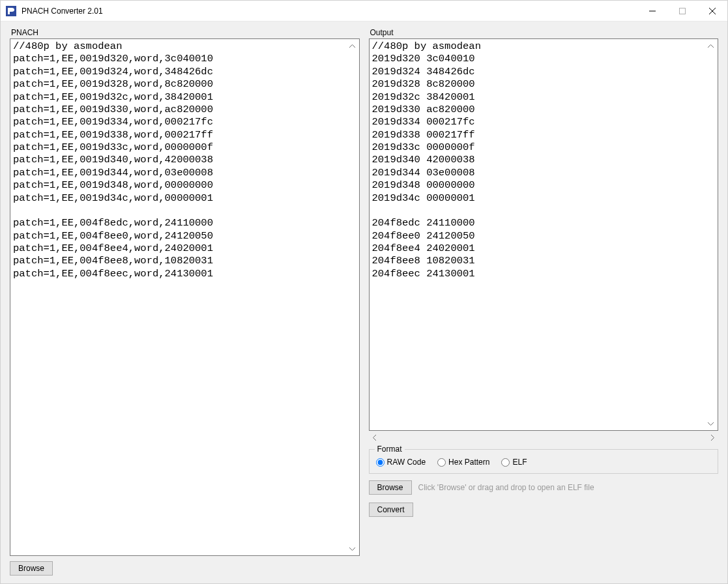  Describe the element at coordinates (401, 462) in the screenshot. I see `radio-raw: RAW Code` at that location.